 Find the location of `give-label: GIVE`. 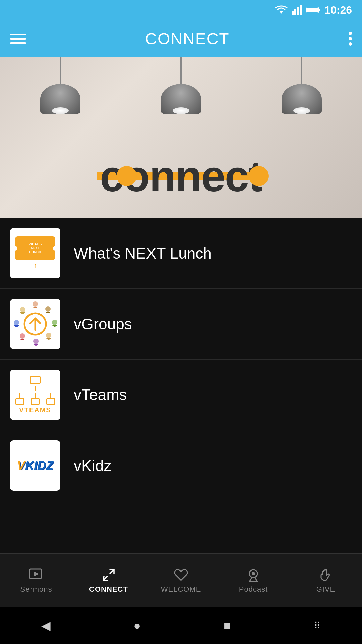

give-label: GIVE is located at coordinates (326, 589).